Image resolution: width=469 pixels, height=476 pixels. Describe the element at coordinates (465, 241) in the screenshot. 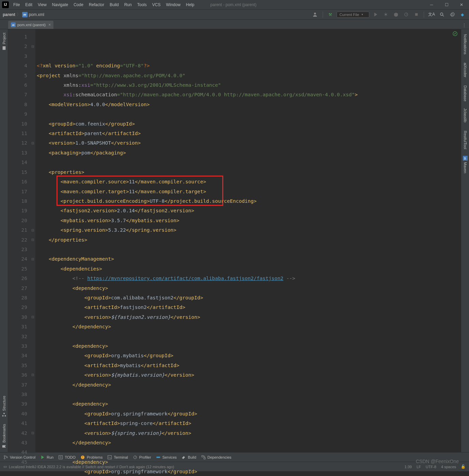

I see `right-toolwindow-bar: Notifications aiXcoder Database Jclassli…` at that location.